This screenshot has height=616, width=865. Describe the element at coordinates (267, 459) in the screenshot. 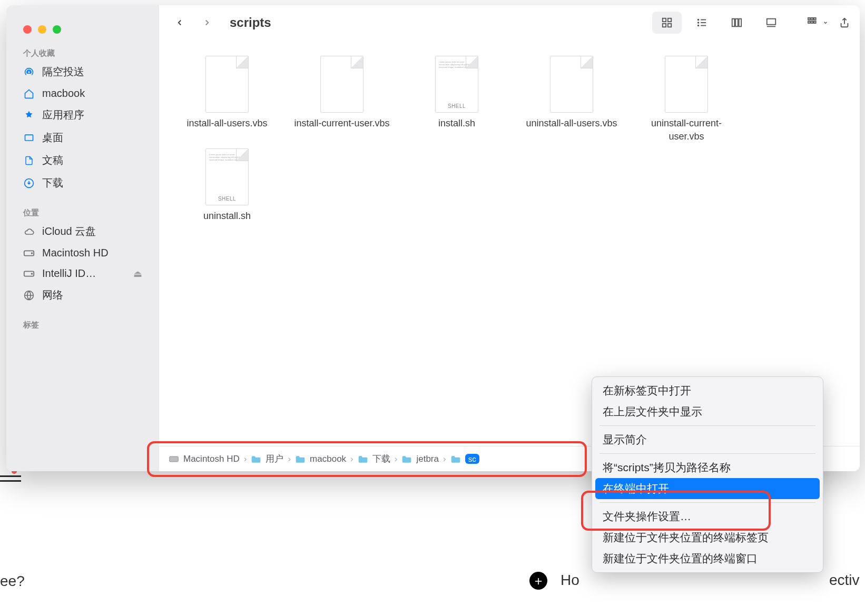

I see `path-seg-users: 用户` at that location.